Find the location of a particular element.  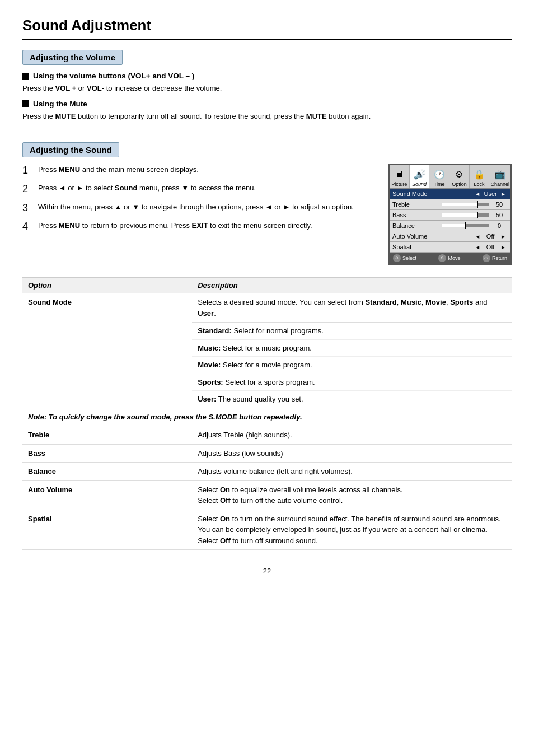

vol-buttons-title: Using the volume buttons (VOL+ and VOL –… is located at coordinates (267, 76).